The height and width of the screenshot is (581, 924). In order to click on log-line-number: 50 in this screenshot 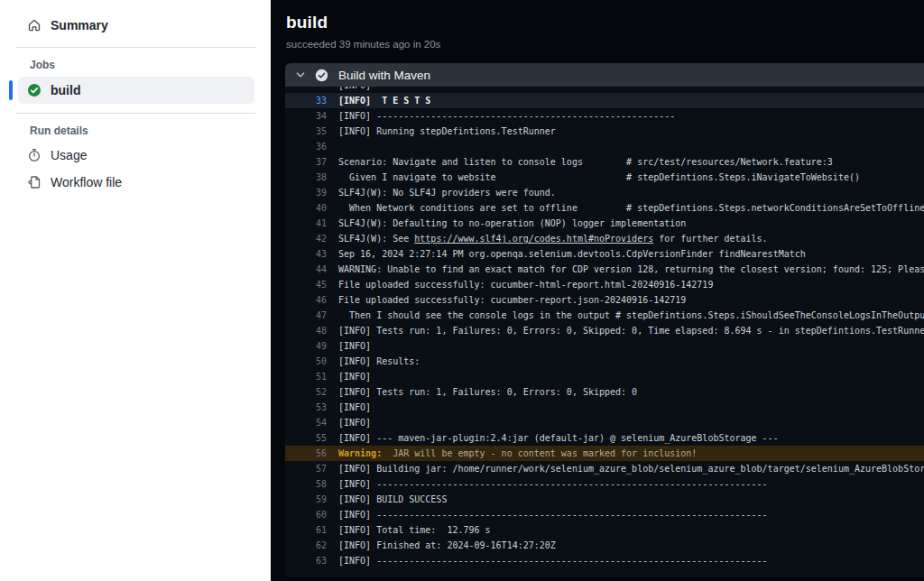, I will do `click(306, 361)`.